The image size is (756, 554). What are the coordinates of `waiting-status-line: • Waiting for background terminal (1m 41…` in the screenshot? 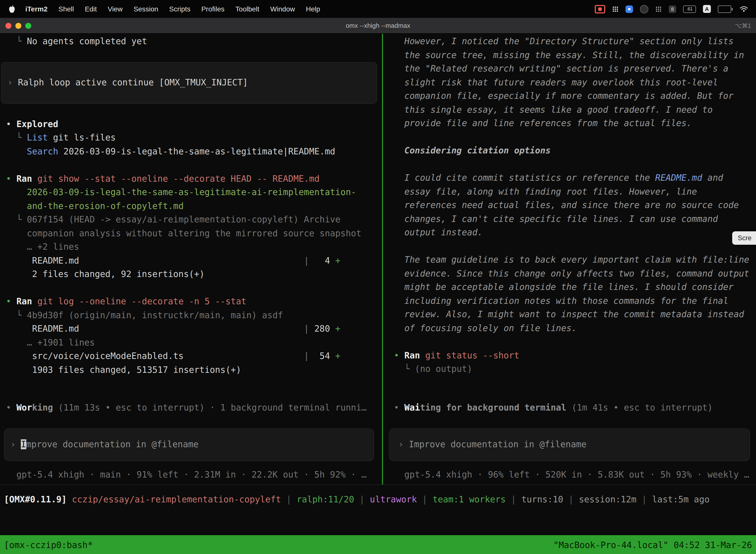 It's located at (570, 408).